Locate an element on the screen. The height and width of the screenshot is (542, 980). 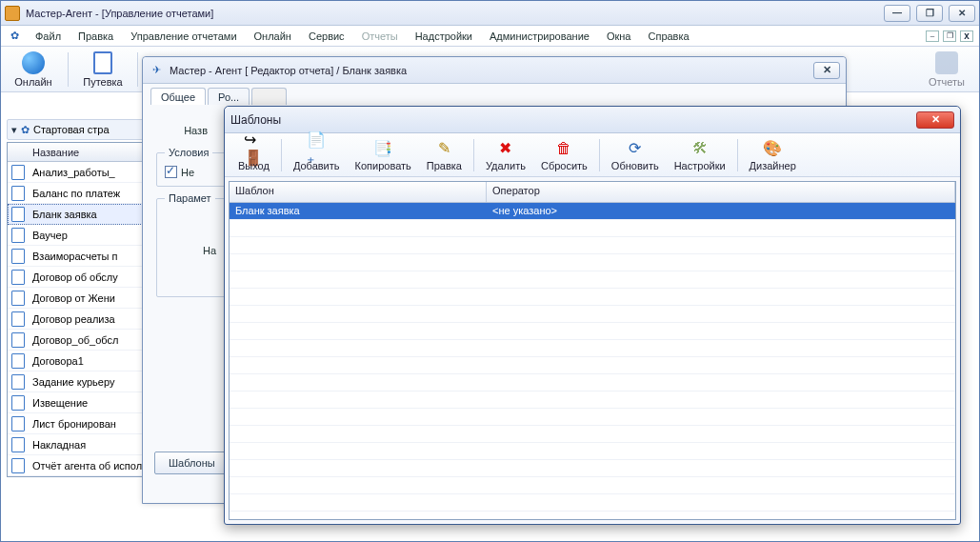
menu-admin: Администрирование is located at coordinates (539, 36).